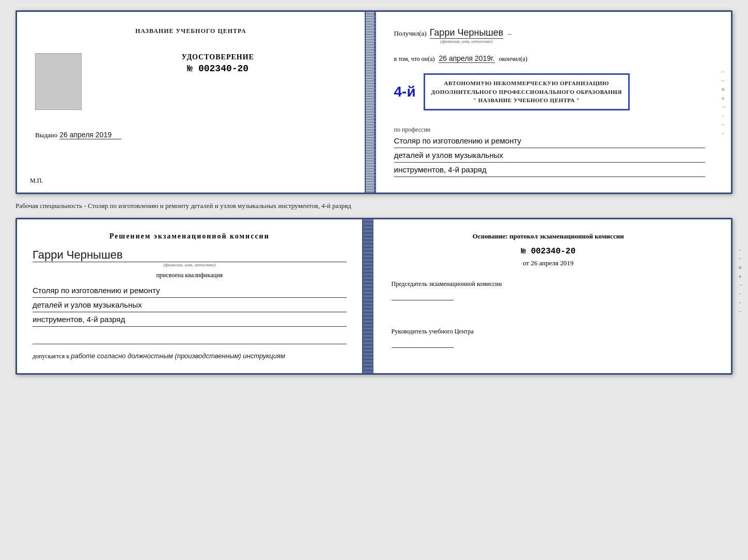  I want to click on qual-line2: деталей и узлов музыкальных, so click(190, 305).